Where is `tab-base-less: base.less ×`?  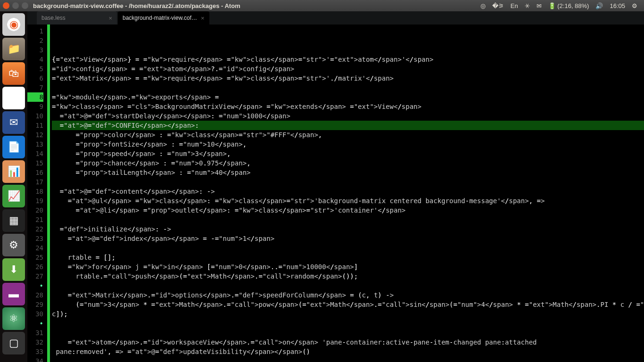 tab-base-less: base.less × is located at coordinates (77, 18).